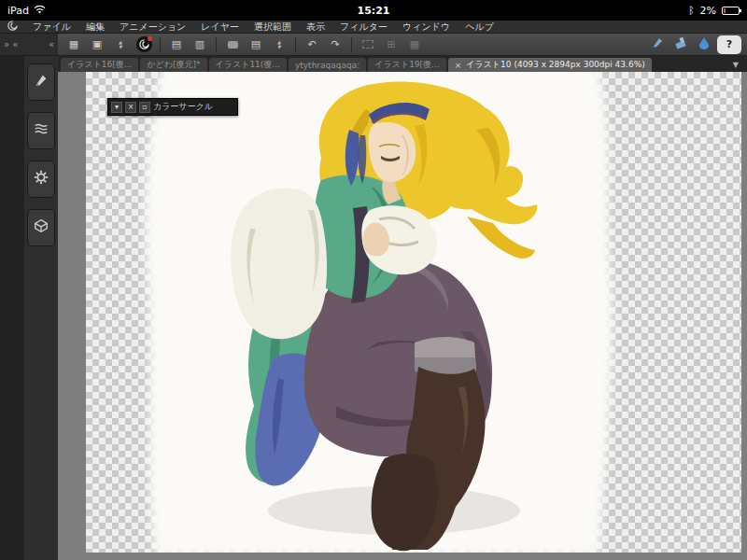 The width and height of the screenshot is (747, 560). Describe the element at coordinates (173, 106) in the screenshot. I see `color-circle-palette: ▾ × ▫ カラーサークル` at that location.